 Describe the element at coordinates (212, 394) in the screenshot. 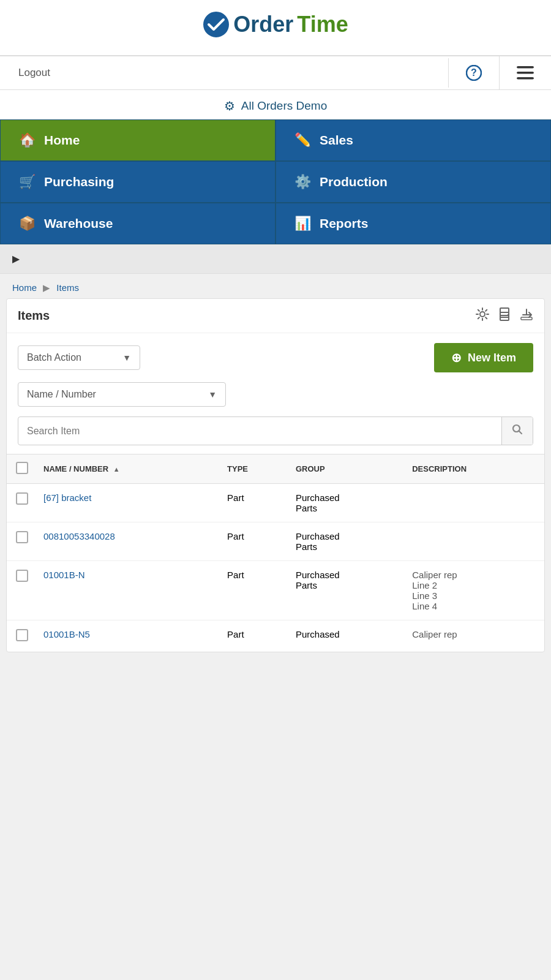

I see `filter-chevron-icon: ▼` at that location.